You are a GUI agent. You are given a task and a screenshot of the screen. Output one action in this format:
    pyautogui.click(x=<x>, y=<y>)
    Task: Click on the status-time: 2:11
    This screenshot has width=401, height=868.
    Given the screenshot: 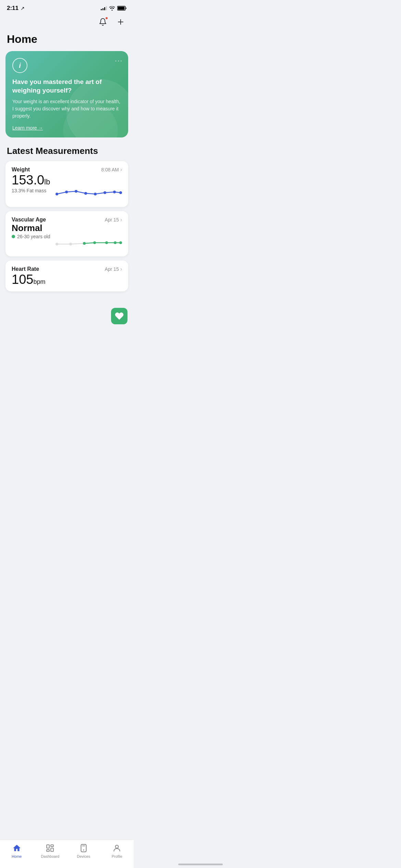 What is the action you would take?
    pyautogui.click(x=13, y=8)
    